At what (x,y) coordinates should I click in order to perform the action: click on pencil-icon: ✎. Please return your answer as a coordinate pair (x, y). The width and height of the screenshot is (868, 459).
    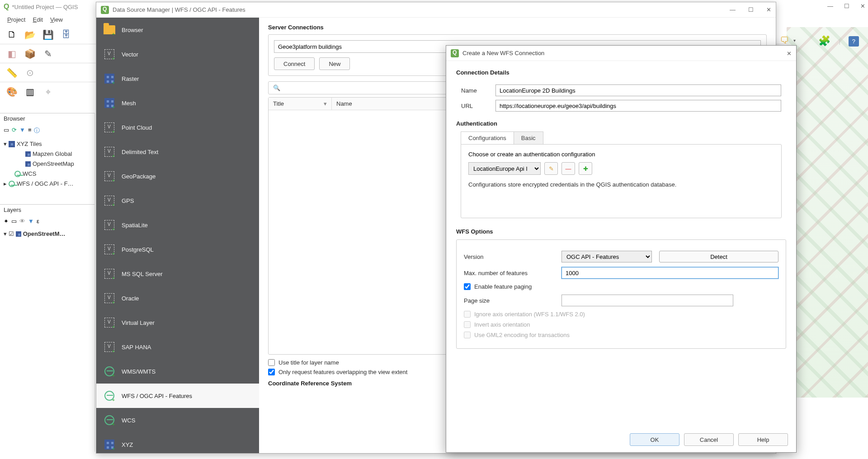
    Looking at the image, I should click on (48, 54).